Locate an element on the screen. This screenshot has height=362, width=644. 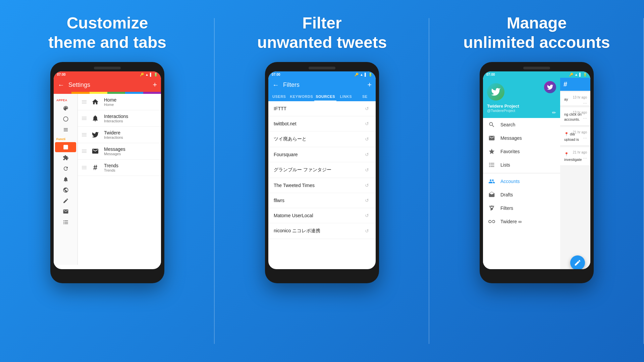
filter-item-niconico: niconico ニコレポ連携 ↺ is located at coordinates (322, 231).